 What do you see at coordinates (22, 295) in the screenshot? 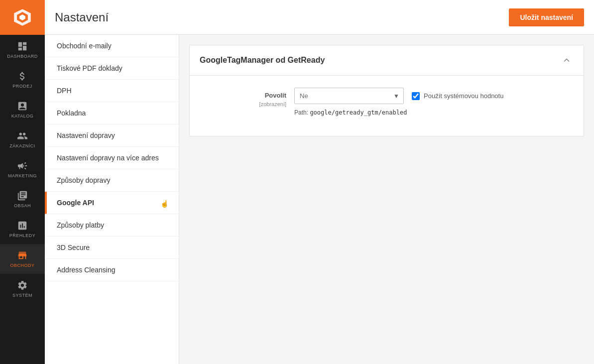
I see `sidebar-label-system: SYSTÉM` at bounding box center [22, 295].